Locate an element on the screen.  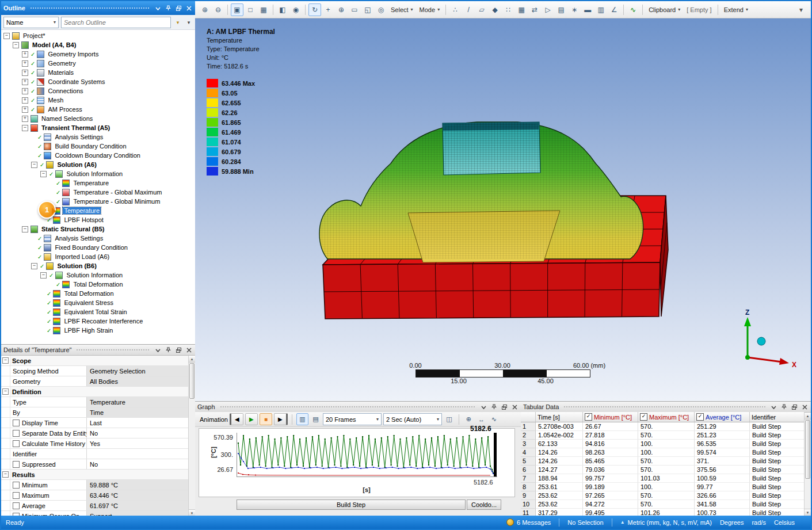
section-plane-icon: ◧ is located at coordinates (283, 10).